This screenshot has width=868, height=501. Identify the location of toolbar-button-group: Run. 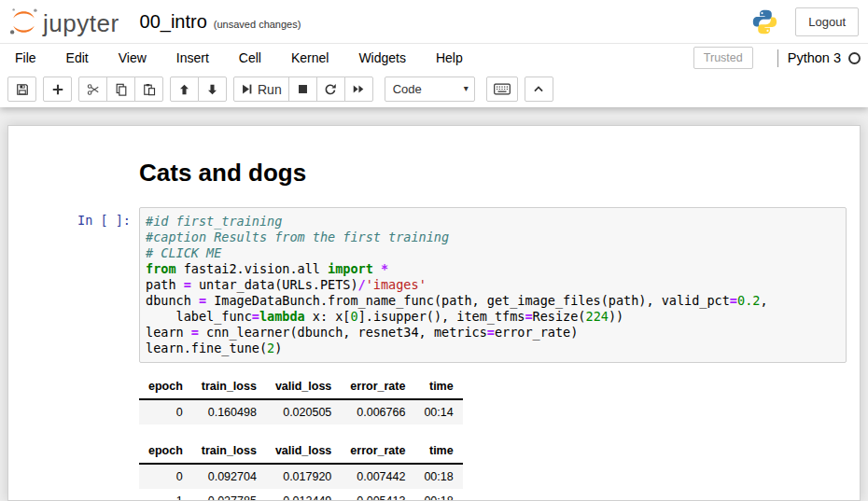
(303, 90).